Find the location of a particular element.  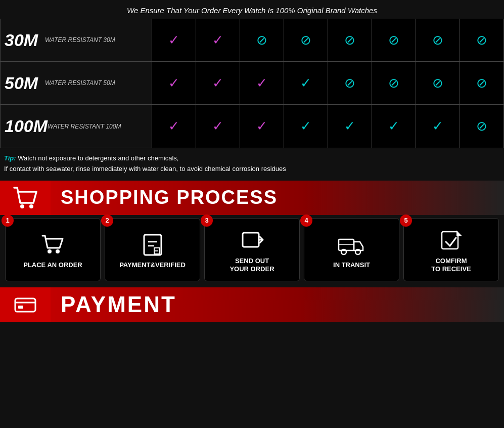

d100-cw: ✓ is located at coordinates (262, 126).